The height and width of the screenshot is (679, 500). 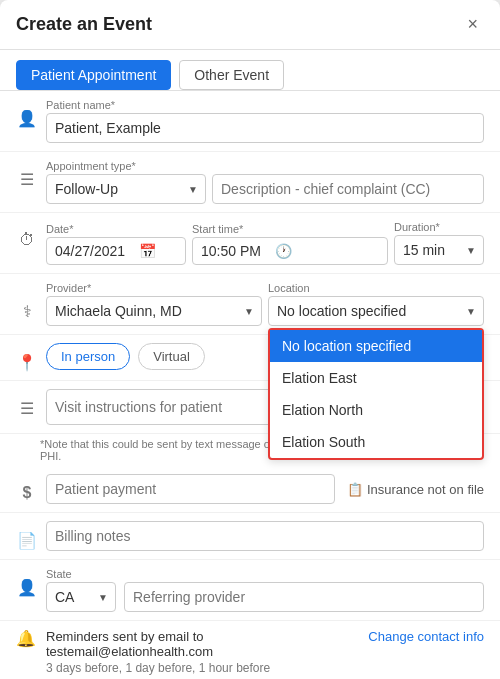 What do you see at coordinates (95, 251) in the screenshot?
I see `date-input` at bounding box center [95, 251].